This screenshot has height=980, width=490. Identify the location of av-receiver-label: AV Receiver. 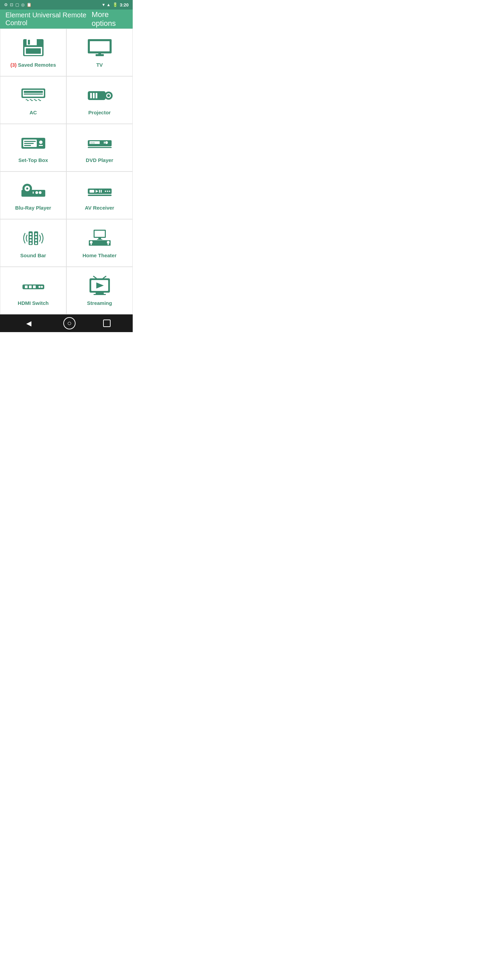
(100, 208).